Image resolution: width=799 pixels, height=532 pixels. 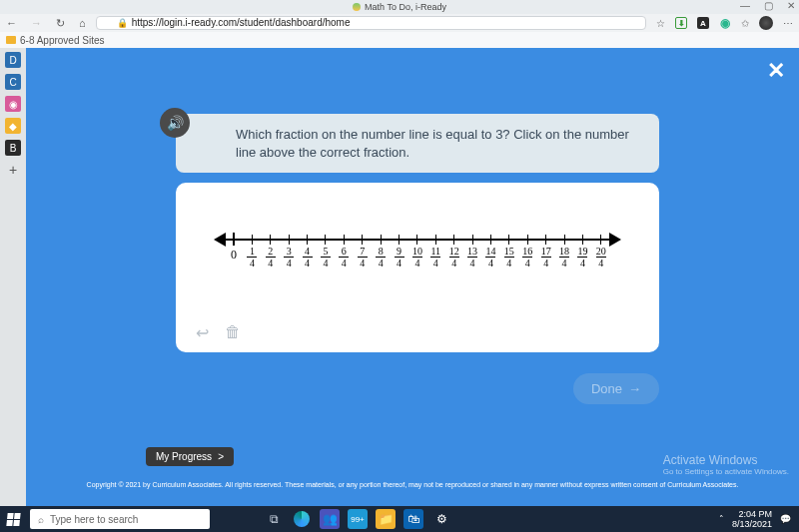 What do you see at coordinates (41, 519) in the screenshot?
I see `search-icon: ⌕` at bounding box center [41, 519].